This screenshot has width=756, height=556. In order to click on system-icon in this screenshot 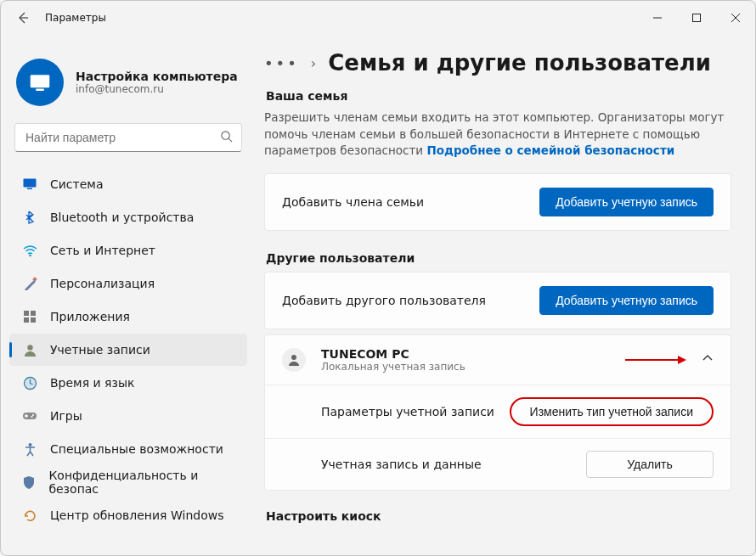, I will do `click(30, 184)`.